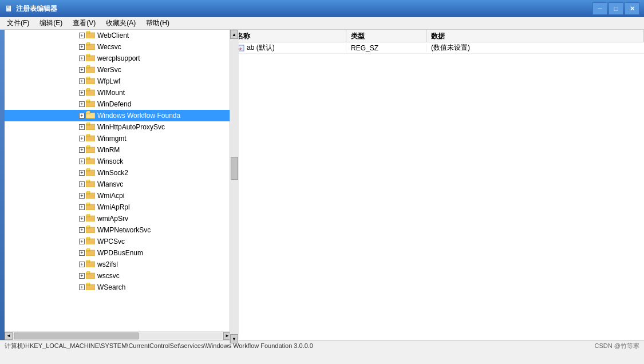 This screenshot has height=364, width=644. What do you see at coordinates (109, 70) in the screenshot?
I see `tree-item-label: WerSvc` at bounding box center [109, 70].